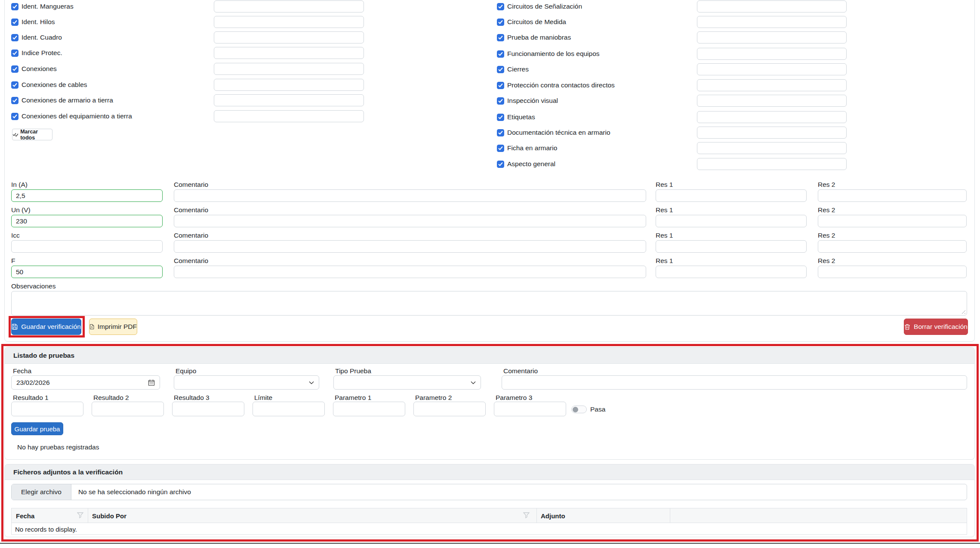 The height and width of the screenshot is (548, 980). Describe the element at coordinates (37, 429) in the screenshot. I see `save-test-button: Guardar prueba` at that location.